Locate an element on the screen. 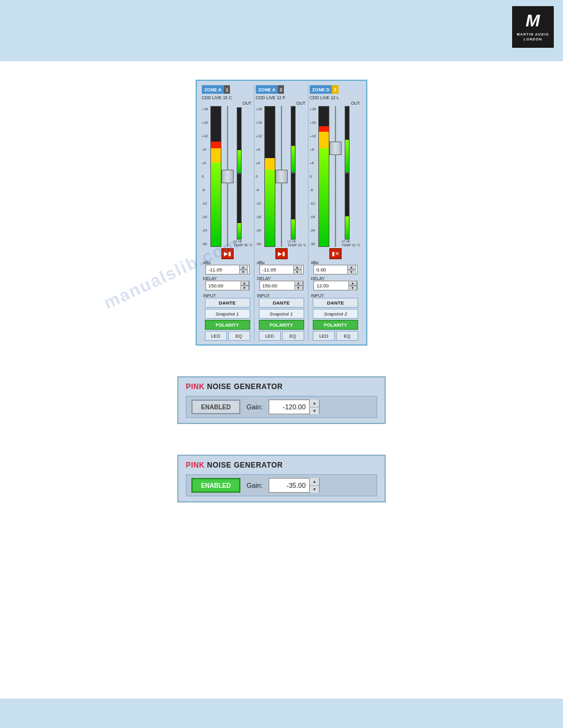 The width and height of the screenshot is (563, 728). input-label-1: INPUT is located at coordinates (210, 295).